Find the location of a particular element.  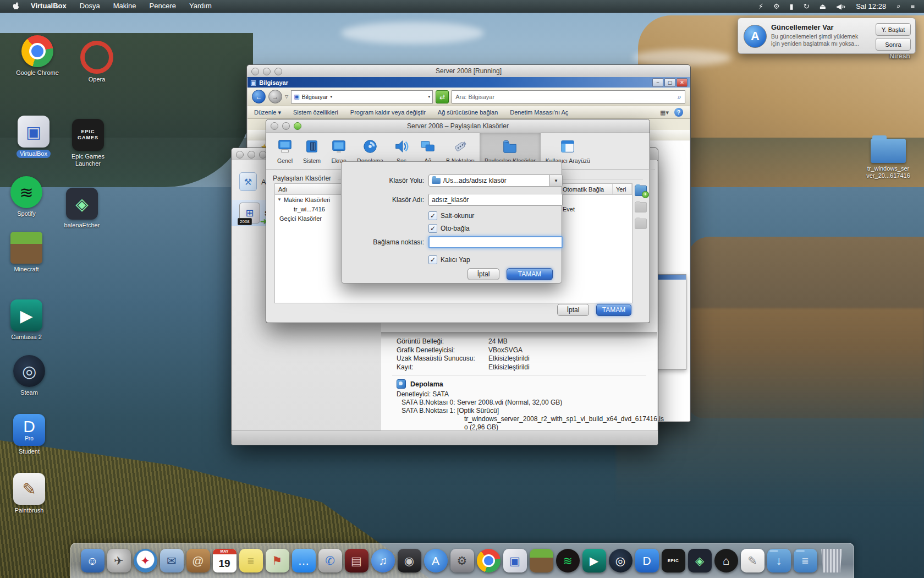

search-input: Ara: Bilgisayar ⌕ is located at coordinates (569, 97).